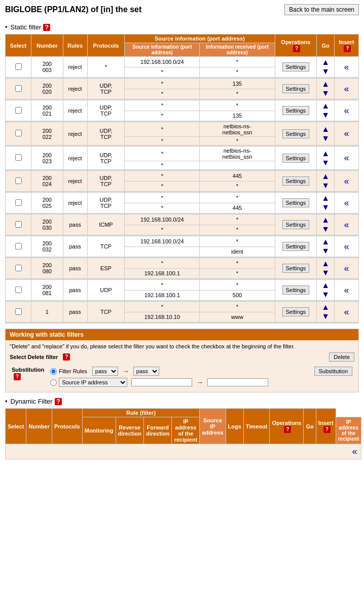 The height and width of the screenshot is (609, 364). Describe the element at coordinates (58, 402) in the screenshot. I see `dynamic-filter-help-icon: ?` at that location.